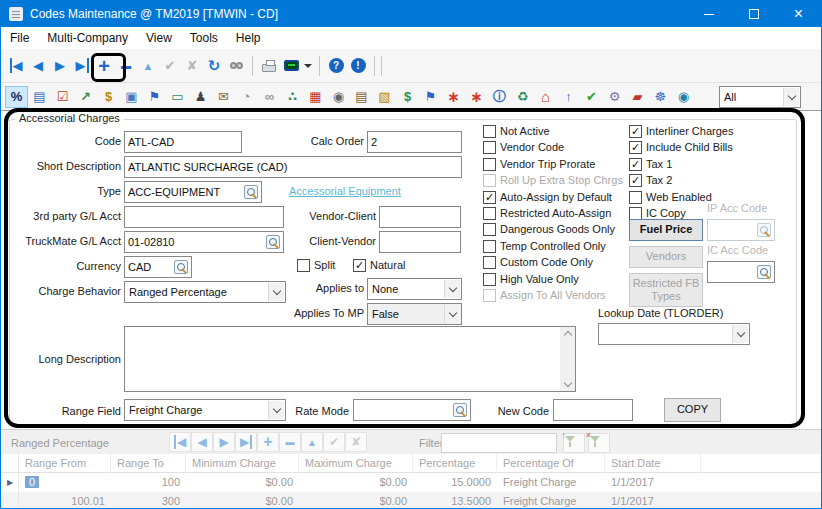 The image size is (822, 509). Describe the element at coordinates (170, 66) in the screenshot. I see `post-edit-button: ✔` at that location.